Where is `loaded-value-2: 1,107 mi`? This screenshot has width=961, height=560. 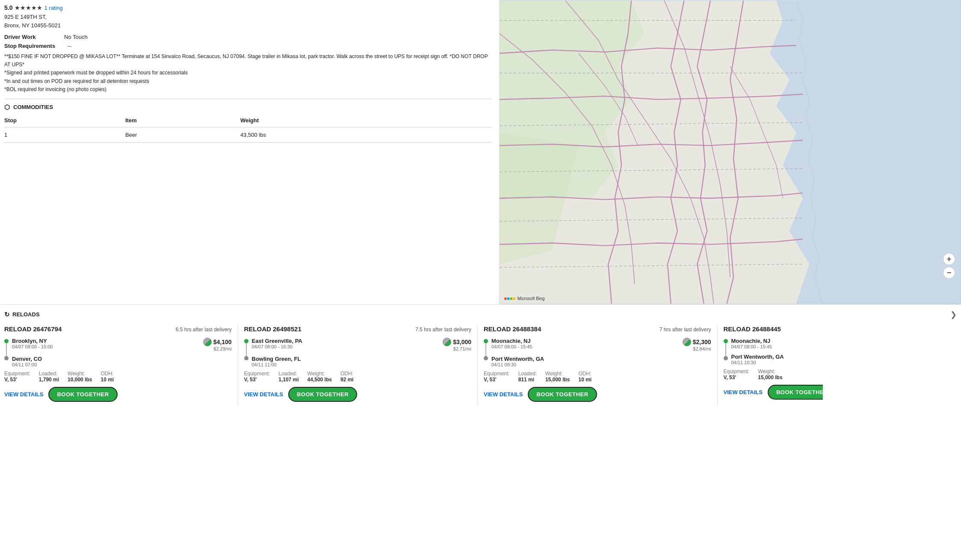
loaded-value-2: 1,107 mi is located at coordinates (288, 380).